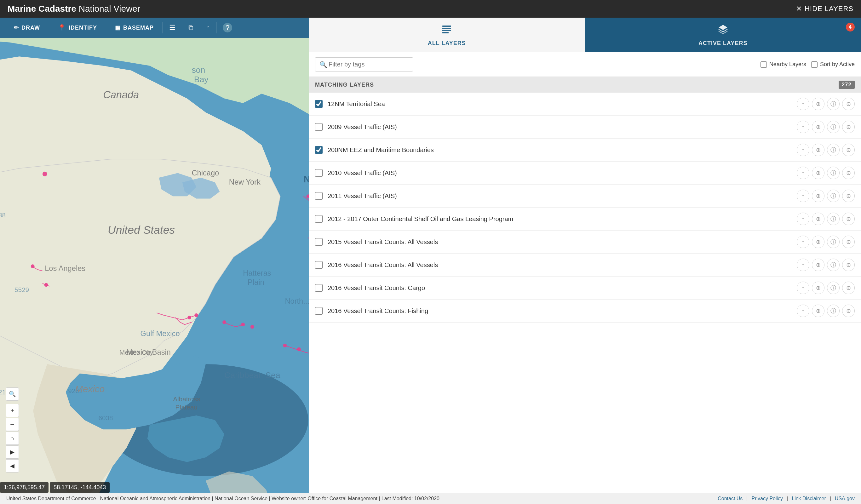 The width and height of the screenshot is (861, 504). What do you see at coordinates (845, 499) in the screenshot?
I see `usa-link: USA.gov` at bounding box center [845, 499].